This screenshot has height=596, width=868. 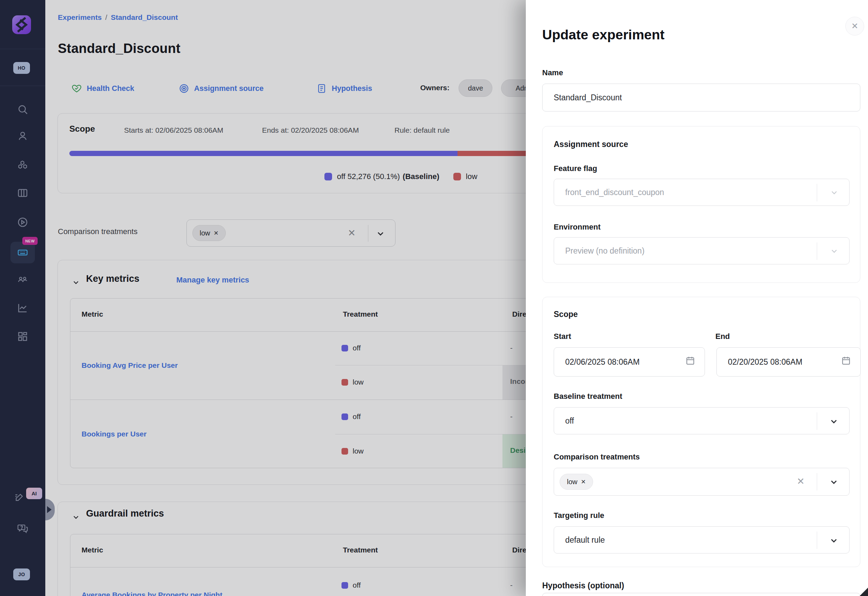 What do you see at coordinates (583, 586) in the screenshot?
I see `hypothesis-optional-label: Hypothesis (optional)` at bounding box center [583, 586].